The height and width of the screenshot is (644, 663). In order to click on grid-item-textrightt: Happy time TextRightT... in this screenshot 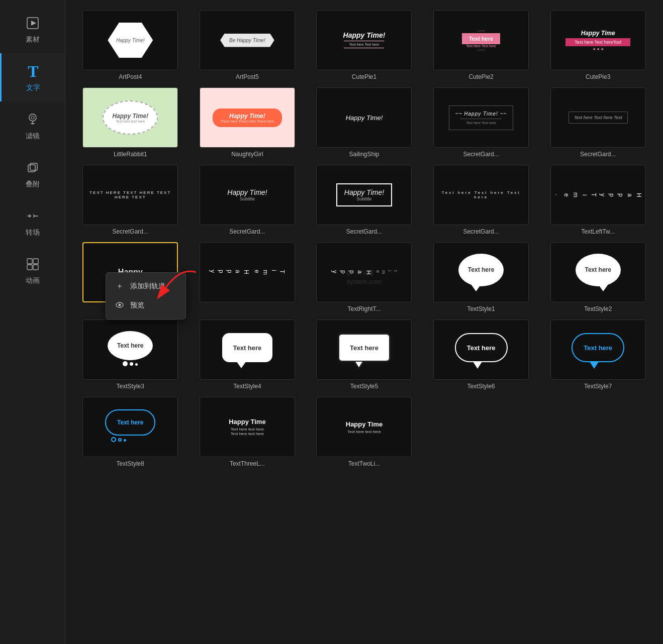, I will do `click(364, 277)`.